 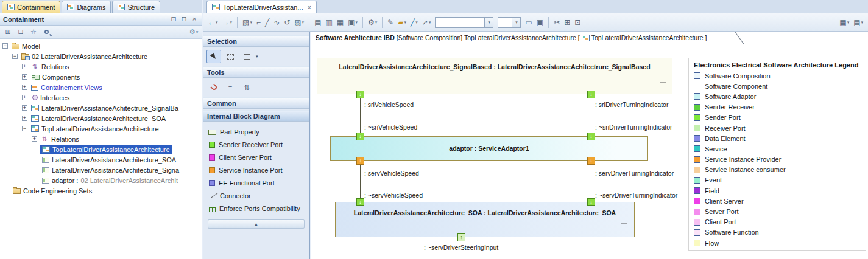 I want to click on port-label: : ~servVehicleSpeed, so click(x=393, y=195).